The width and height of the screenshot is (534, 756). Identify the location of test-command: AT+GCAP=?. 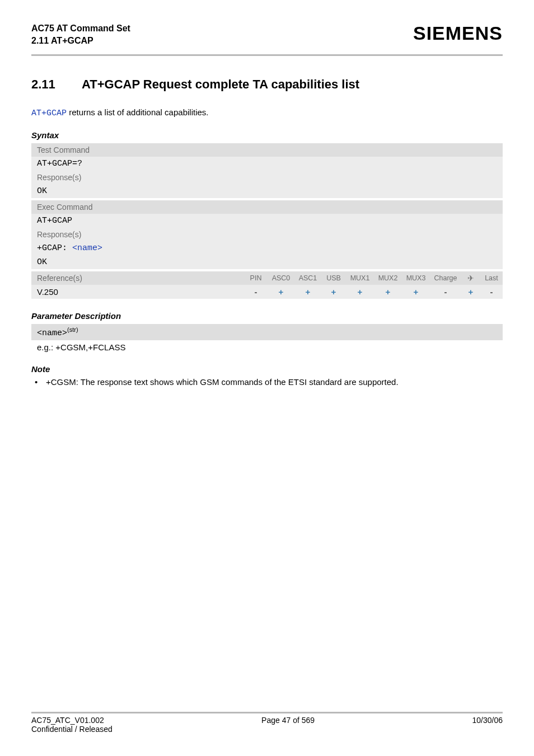
(267, 163).